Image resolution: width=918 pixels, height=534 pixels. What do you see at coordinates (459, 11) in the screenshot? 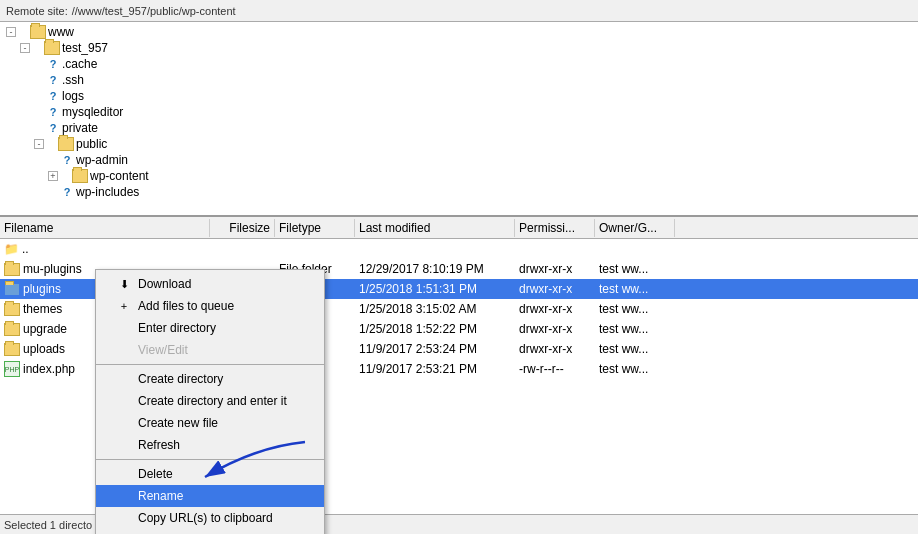
I see `remote-header: Remote site: //www/test_957/public/wp-co…` at bounding box center [459, 11].